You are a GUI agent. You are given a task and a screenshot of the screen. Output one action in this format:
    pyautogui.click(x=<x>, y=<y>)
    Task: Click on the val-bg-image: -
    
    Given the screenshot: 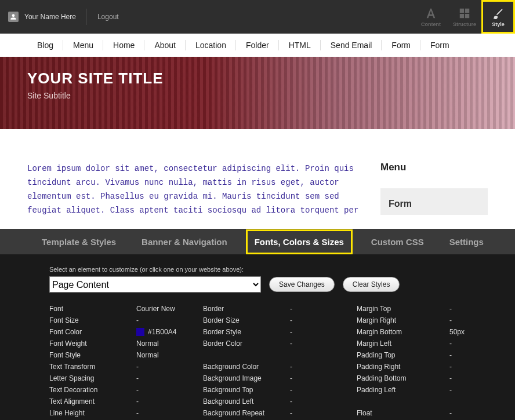 What is the action you would take?
    pyautogui.click(x=324, y=378)
    